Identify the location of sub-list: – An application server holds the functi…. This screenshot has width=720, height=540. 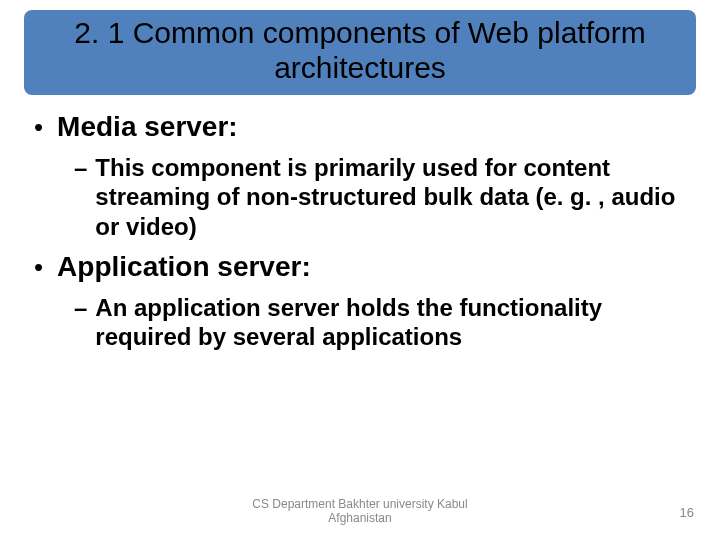
(360, 322).